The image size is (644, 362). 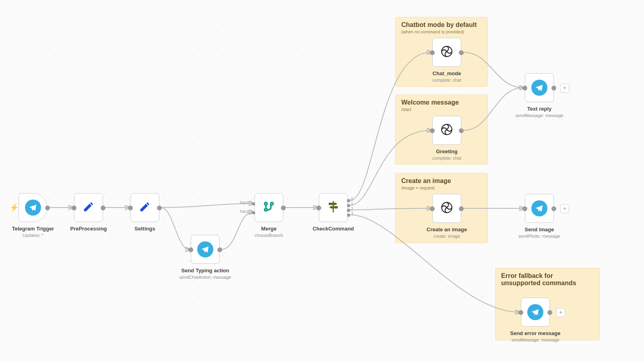 I want to click on node-title: PreProcessing, so click(x=89, y=229).